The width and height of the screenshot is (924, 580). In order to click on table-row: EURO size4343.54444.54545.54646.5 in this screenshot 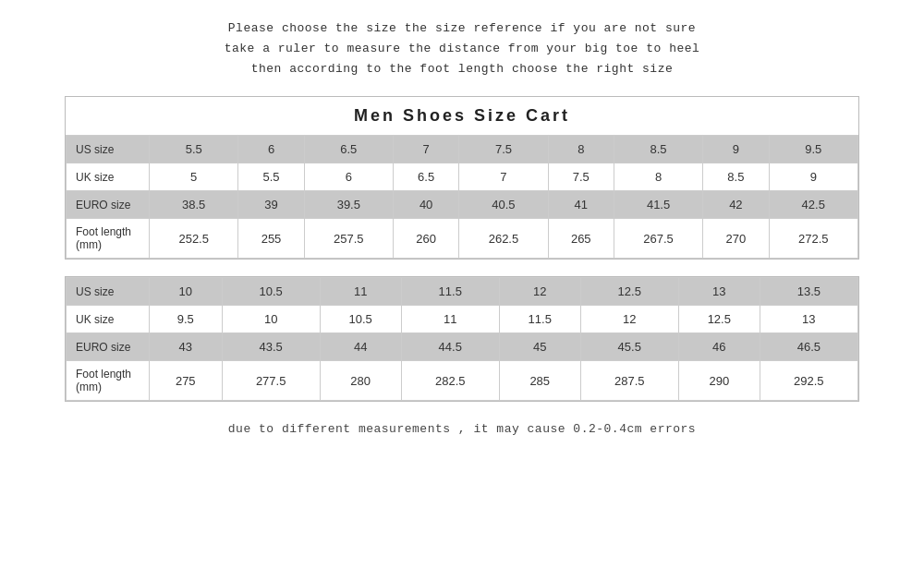, I will do `click(462, 347)`.